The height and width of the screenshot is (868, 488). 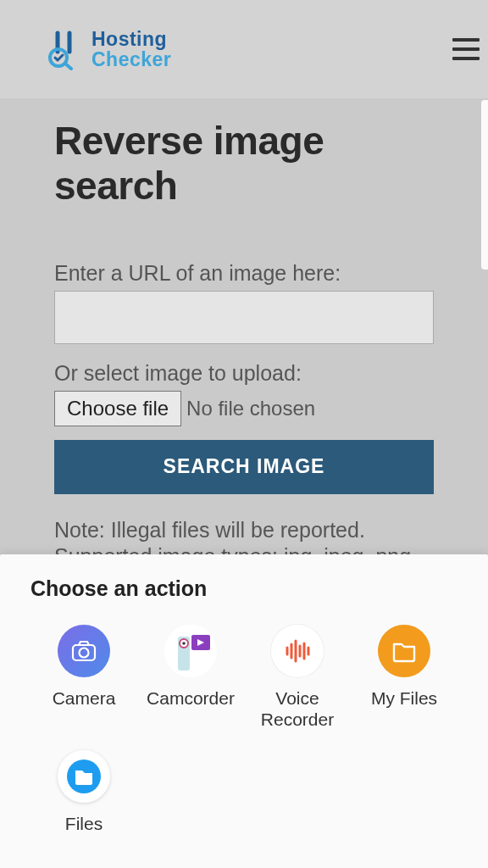 I want to click on files-icon, so click(x=84, y=776).